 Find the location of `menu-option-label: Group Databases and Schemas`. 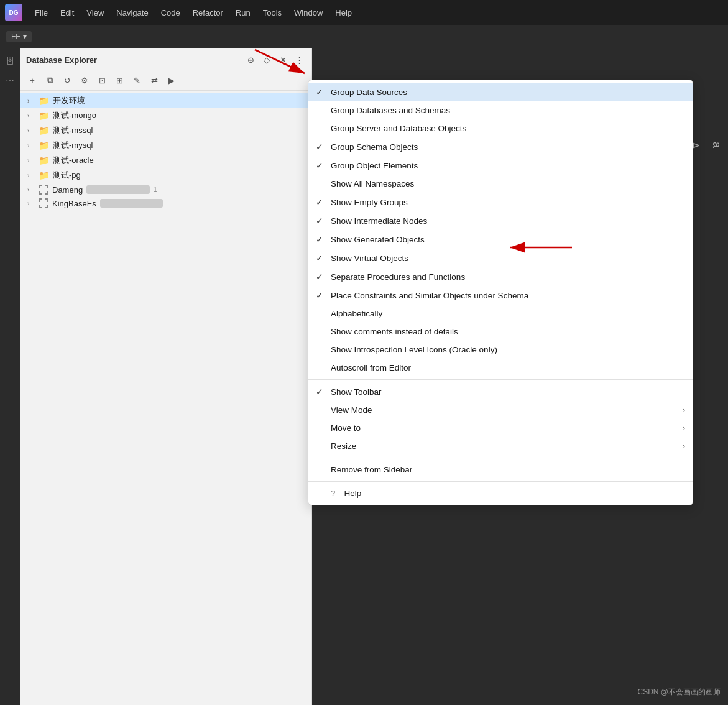

menu-option-label: Group Databases and Schemas is located at coordinates (507, 111).